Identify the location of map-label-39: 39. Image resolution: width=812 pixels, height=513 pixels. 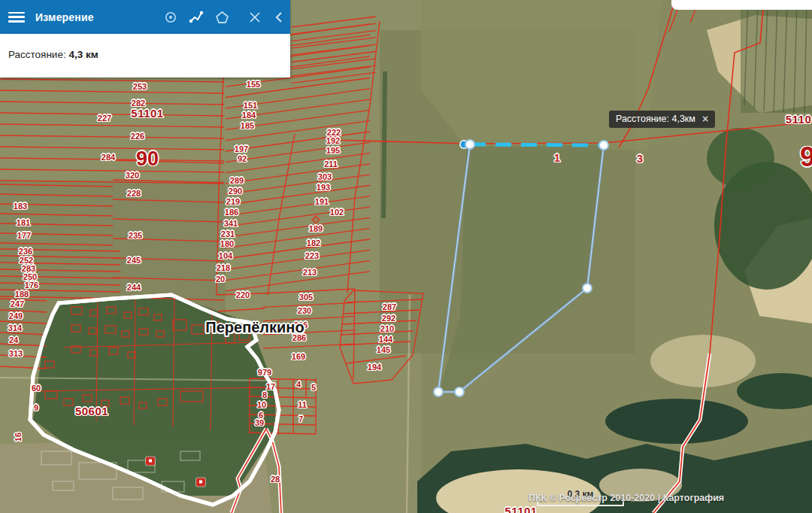
(259, 423).